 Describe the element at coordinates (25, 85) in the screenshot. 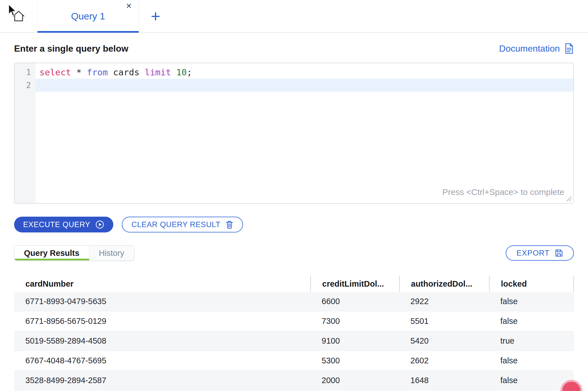

I see `line-number: 2` at that location.